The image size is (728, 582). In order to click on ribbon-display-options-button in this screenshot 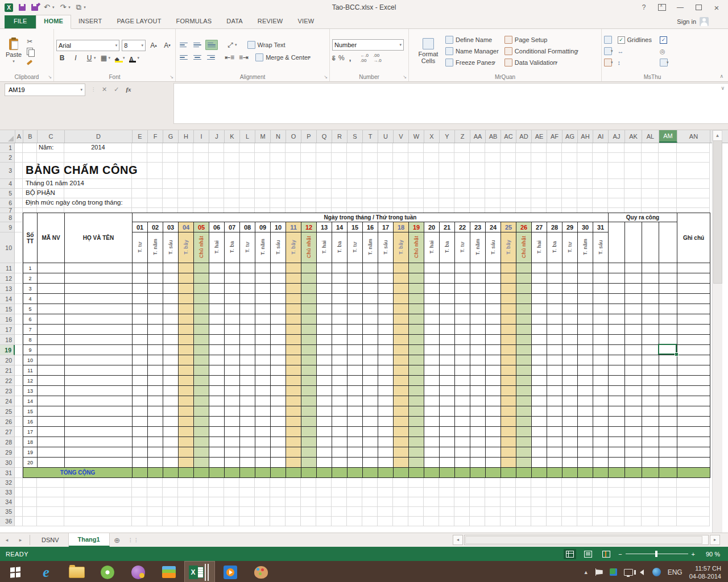, I will do `click(662, 7)`.